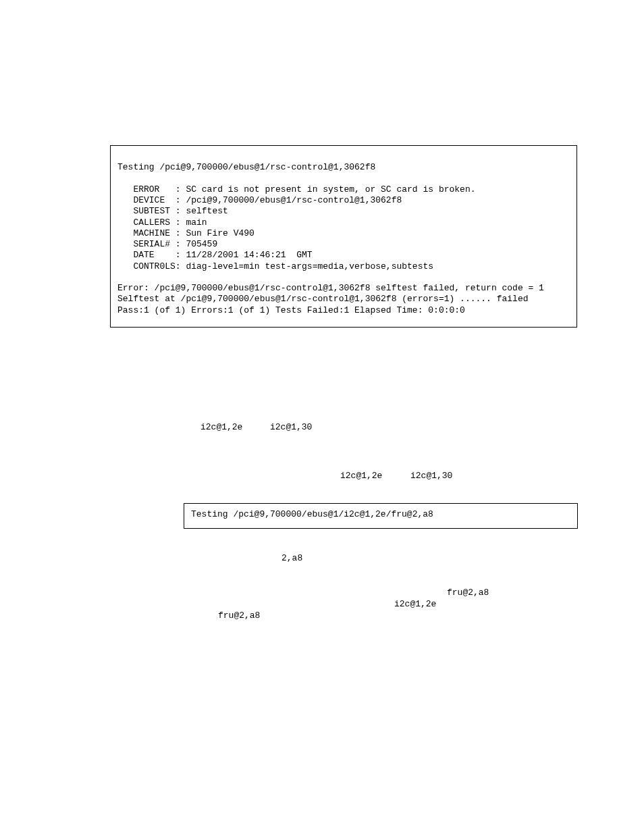 The width and height of the screenshot is (644, 834). What do you see at coordinates (221, 427) in the screenshot?
I see `inline-code-i2c-2e: i2c@1,2e` at bounding box center [221, 427].